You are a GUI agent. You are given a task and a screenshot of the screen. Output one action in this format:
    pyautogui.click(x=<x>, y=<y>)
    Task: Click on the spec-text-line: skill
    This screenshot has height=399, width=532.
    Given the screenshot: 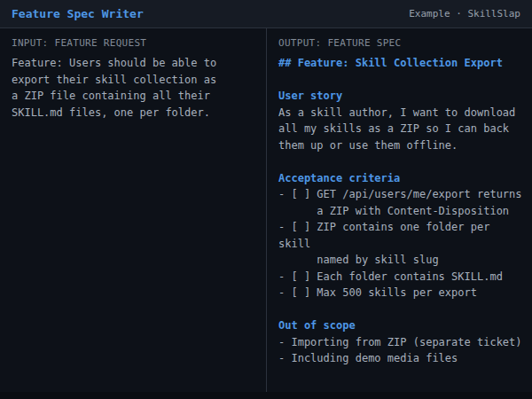 What is the action you would take?
    pyautogui.click(x=399, y=245)
    